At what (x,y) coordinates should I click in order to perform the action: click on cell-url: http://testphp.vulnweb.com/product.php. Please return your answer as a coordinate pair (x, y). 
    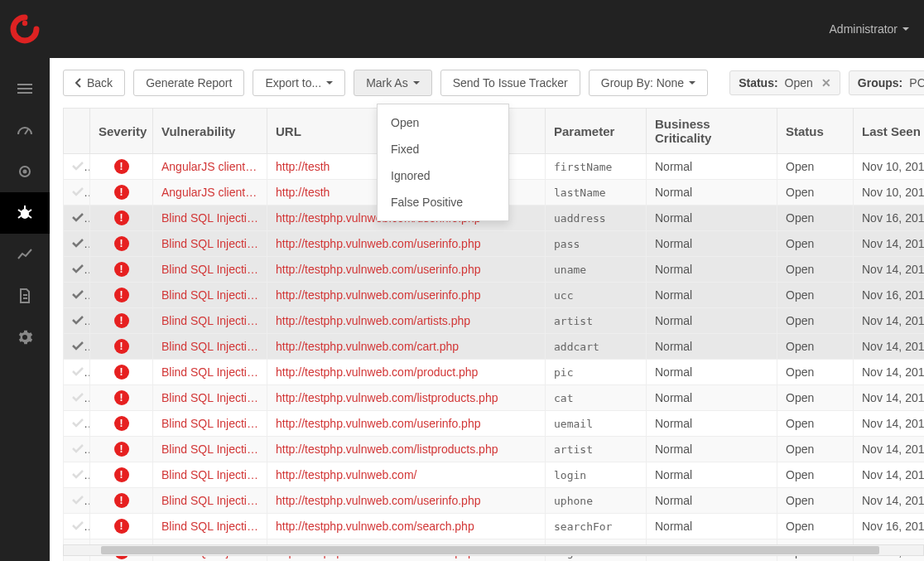
    Looking at the image, I should click on (407, 373).